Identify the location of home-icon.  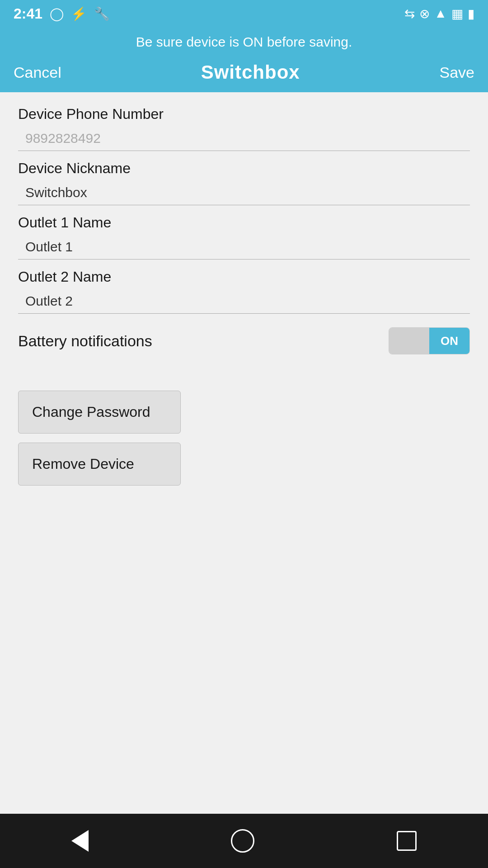
(243, 841).